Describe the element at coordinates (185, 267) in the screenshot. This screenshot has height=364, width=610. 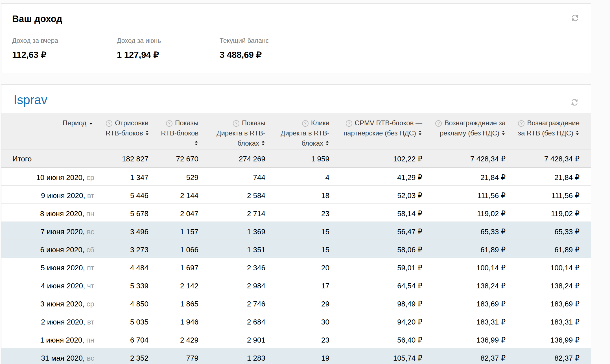
I see `value-cell: 1 697` at that location.